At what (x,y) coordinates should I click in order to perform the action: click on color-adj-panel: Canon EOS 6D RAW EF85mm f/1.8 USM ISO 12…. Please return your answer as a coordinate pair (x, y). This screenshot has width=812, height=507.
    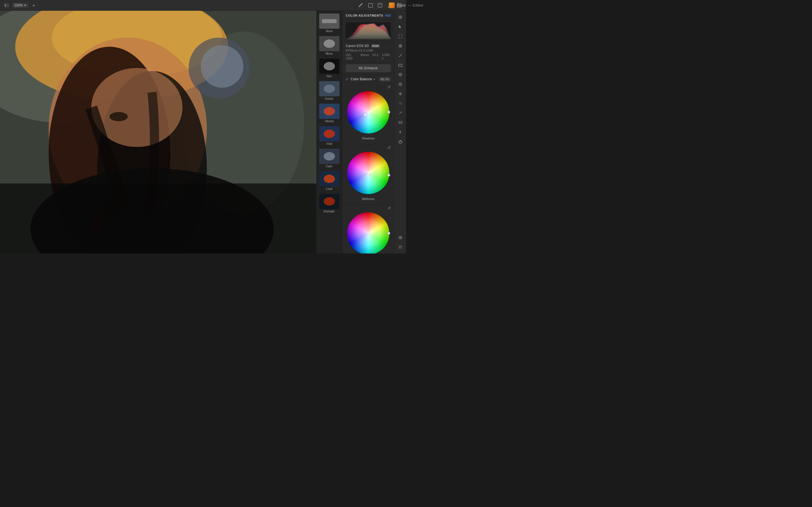
    Looking at the image, I should click on (368, 137).